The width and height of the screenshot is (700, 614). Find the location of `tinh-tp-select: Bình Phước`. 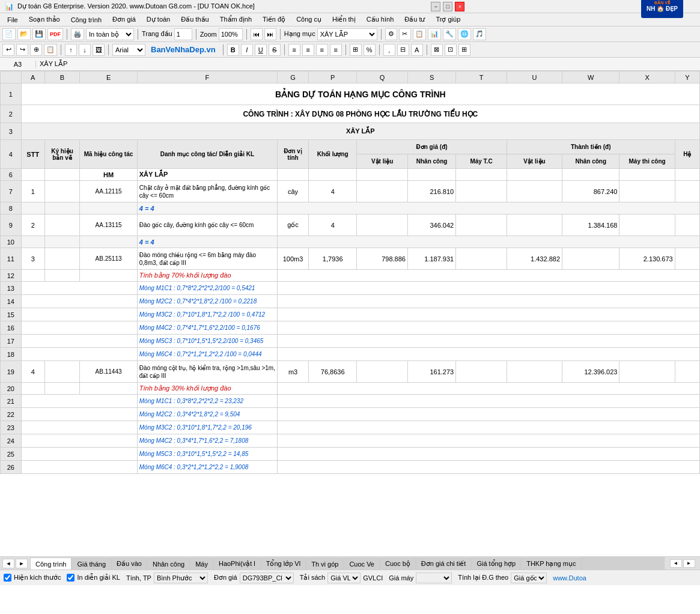

tinh-tp-select: Bình Phước is located at coordinates (181, 578).